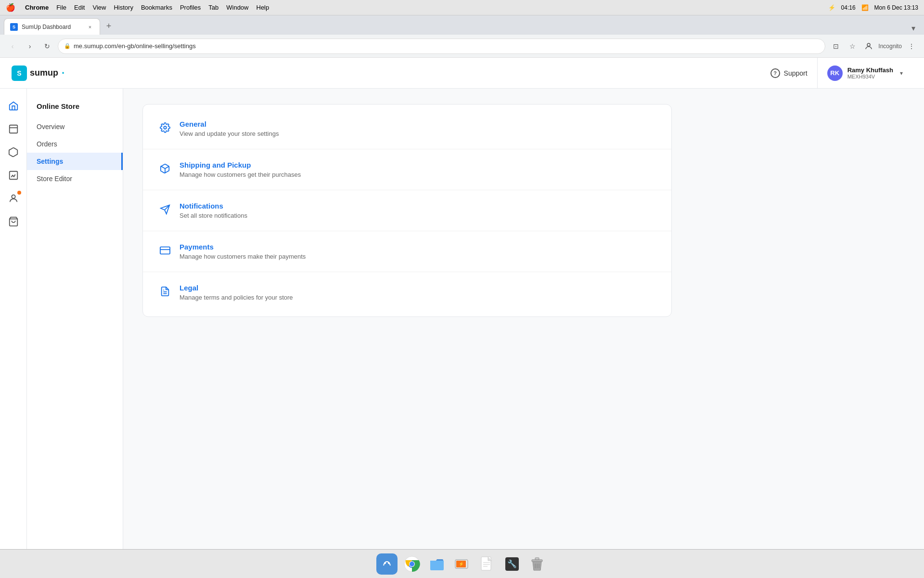  I want to click on sidebar-icon-shipping, so click(13, 152).